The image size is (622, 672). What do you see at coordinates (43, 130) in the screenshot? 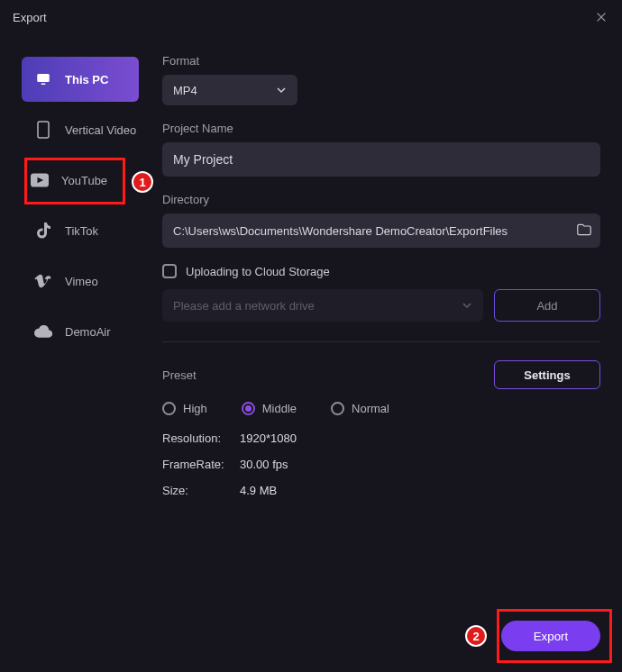
I see `phone-icon` at bounding box center [43, 130].